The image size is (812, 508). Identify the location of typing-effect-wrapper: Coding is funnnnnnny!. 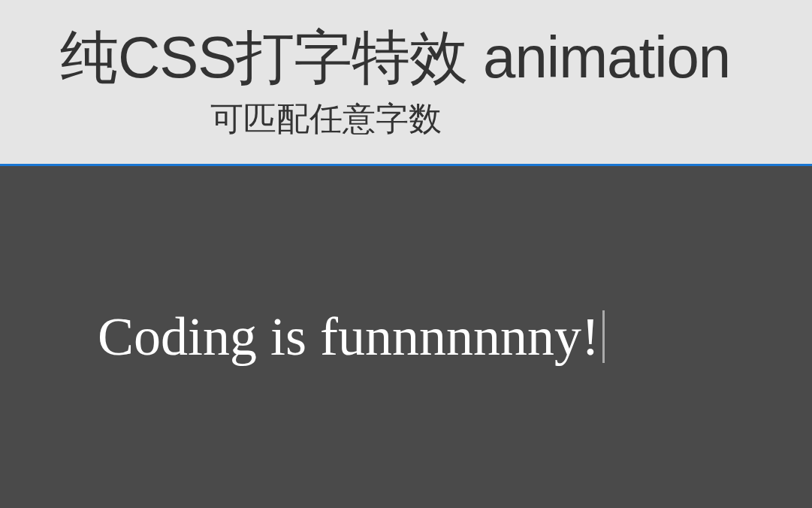
(352, 337).